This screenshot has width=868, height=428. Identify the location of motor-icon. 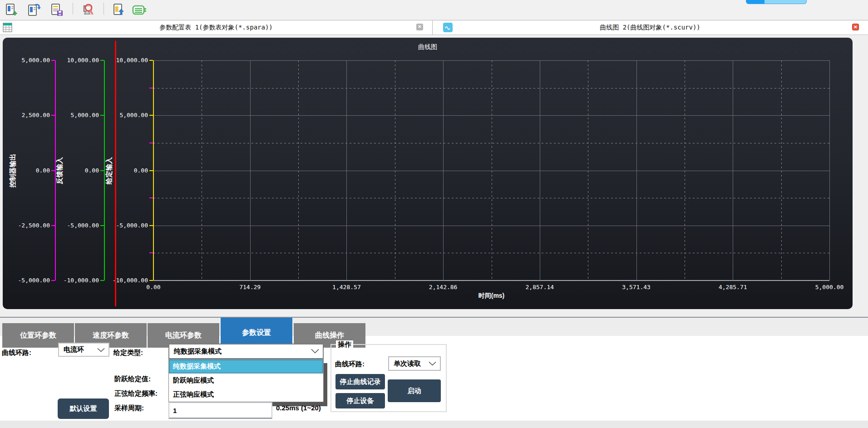
(140, 10).